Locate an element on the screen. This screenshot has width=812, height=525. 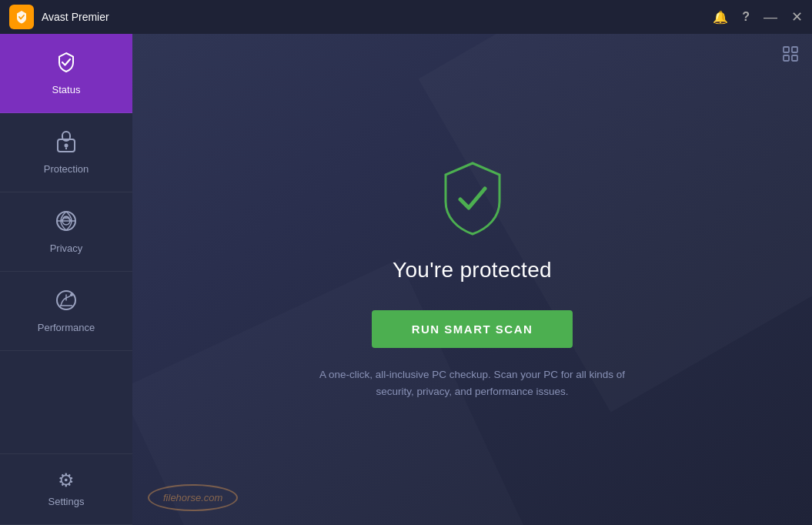
sidebar-item-status: Status is located at coordinates (66, 74).